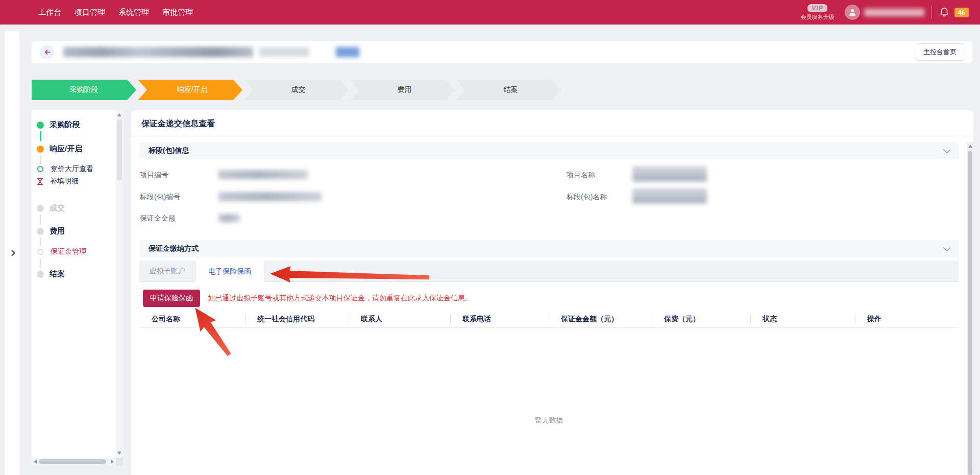  Describe the element at coordinates (818, 12) in the screenshot. I see `vip-upgrade: VIP 会员服务升级` at that location.